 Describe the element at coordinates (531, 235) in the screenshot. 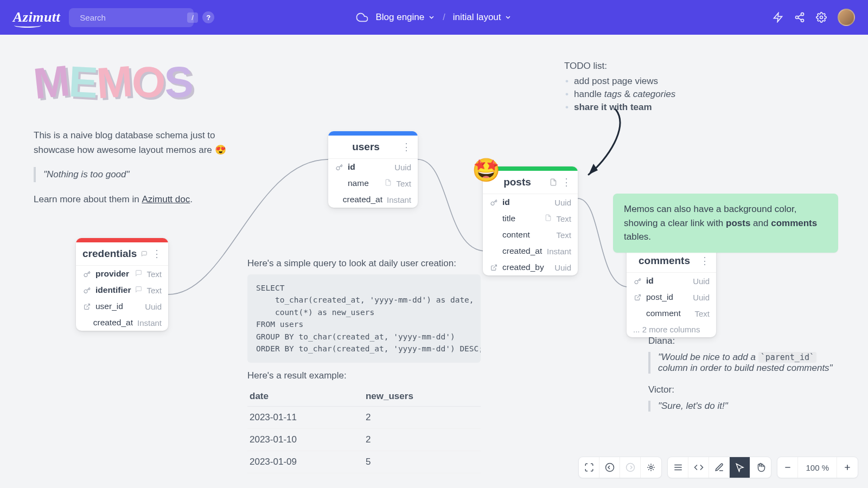

I see `column-row: contentText` at that location.